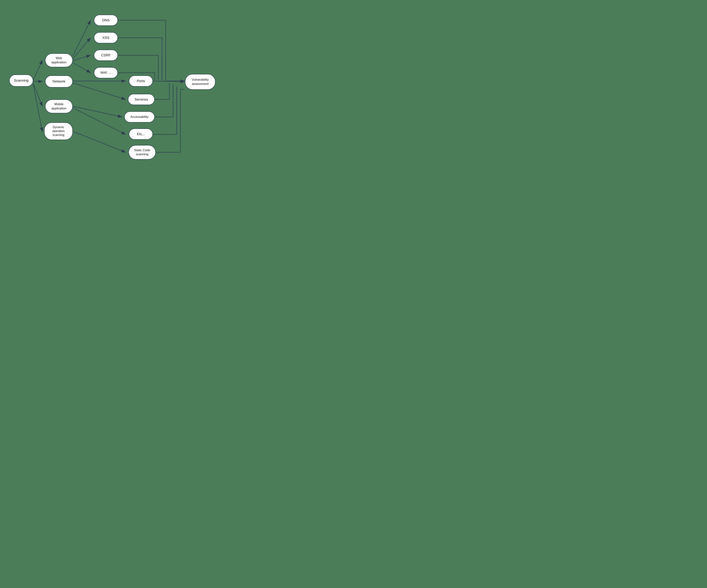 The width and height of the screenshot is (707, 588). I want to click on network-node: Network, so click(59, 81).